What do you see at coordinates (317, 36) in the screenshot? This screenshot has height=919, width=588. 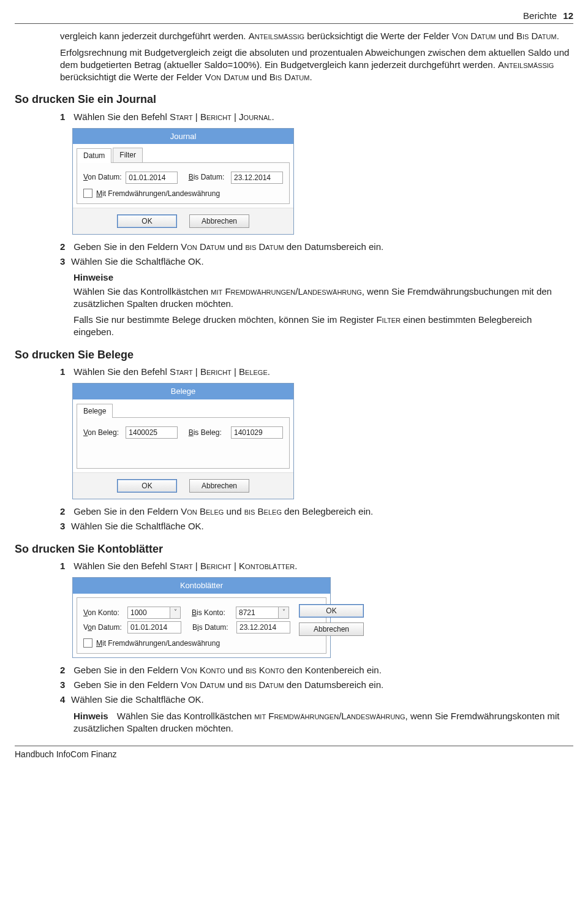 I see `intro-para-1: vergleich kann jederzeit durchgeführt we…` at bounding box center [317, 36].